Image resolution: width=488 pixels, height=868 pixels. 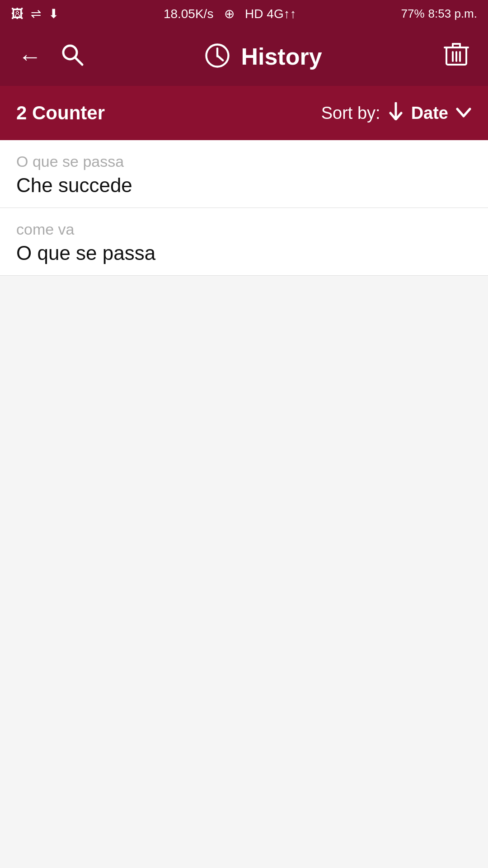 What do you see at coordinates (244, 57) in the screenshot?
I see `toolbar: ← History` at bounding box center [244, 57].